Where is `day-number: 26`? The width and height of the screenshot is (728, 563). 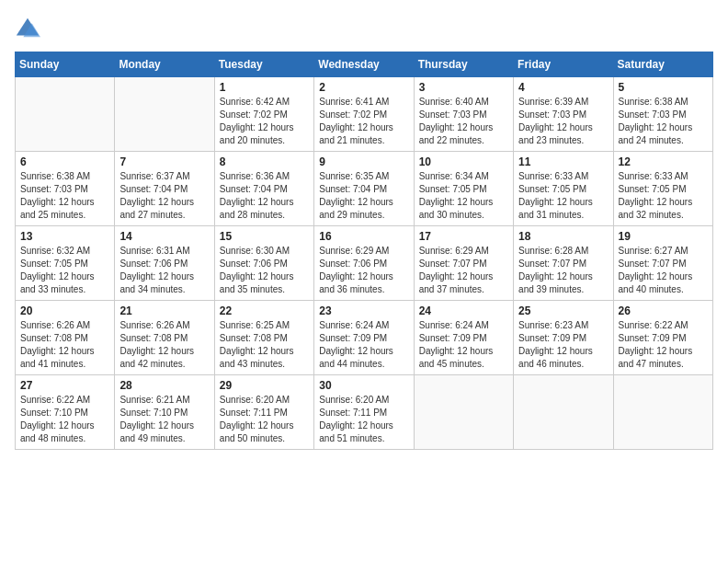
day-number: 26 is located at coordinates (664, 311).